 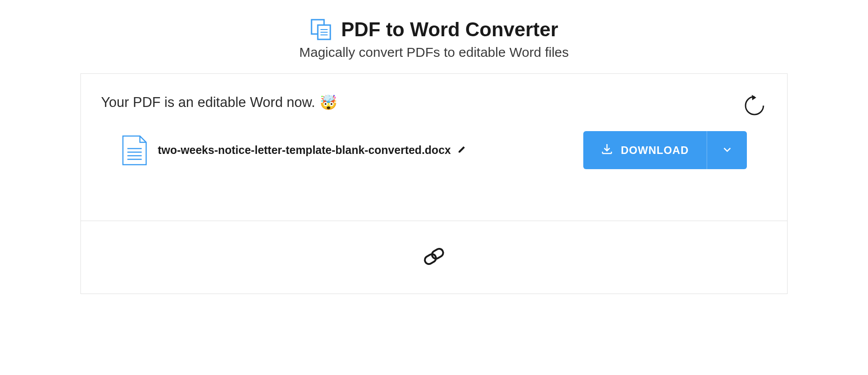 What do you see at coordinates (294, 150) in the screenshot?
I see `file-info: two-weeks-notice-letter-template-blank-c…` at bounding box center [294, 150].